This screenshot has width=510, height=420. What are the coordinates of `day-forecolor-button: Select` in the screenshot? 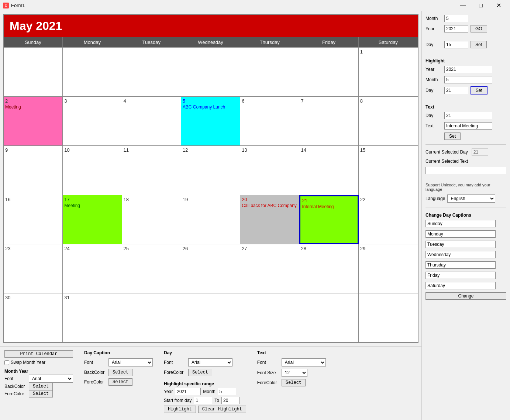 It's located at (200, 372).